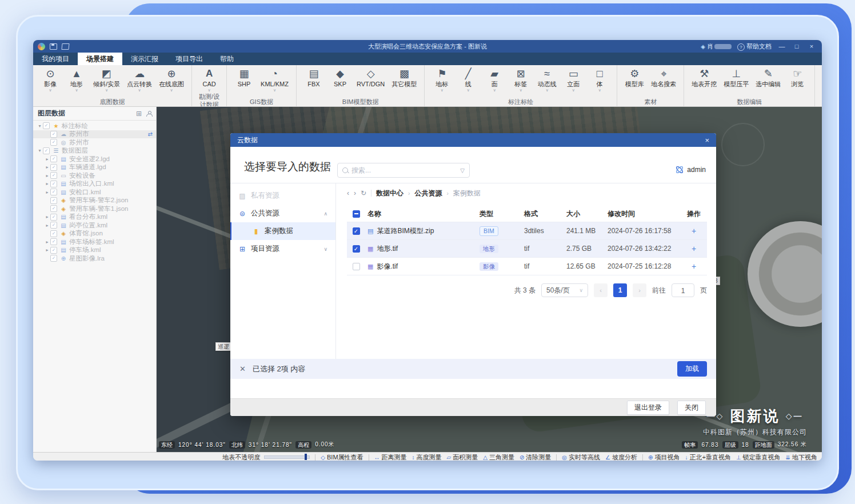  Describe the element at coordinates (463, 457) in the screenshot. I see `tool-面积测量: ▱面积测量` at that location.